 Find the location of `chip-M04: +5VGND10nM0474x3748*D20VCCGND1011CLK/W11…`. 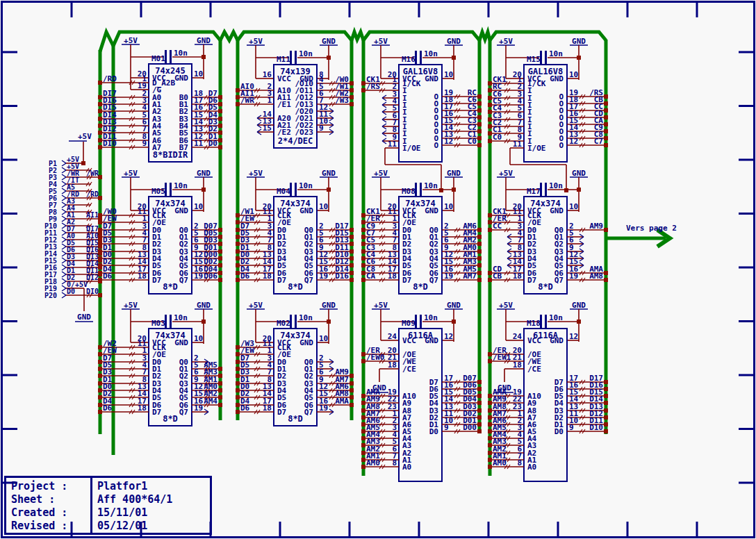

chip-M04: +5VGND10nM0474x3748*D20VCCGND1011CLK/W11… is located at coordinates (295, 231).